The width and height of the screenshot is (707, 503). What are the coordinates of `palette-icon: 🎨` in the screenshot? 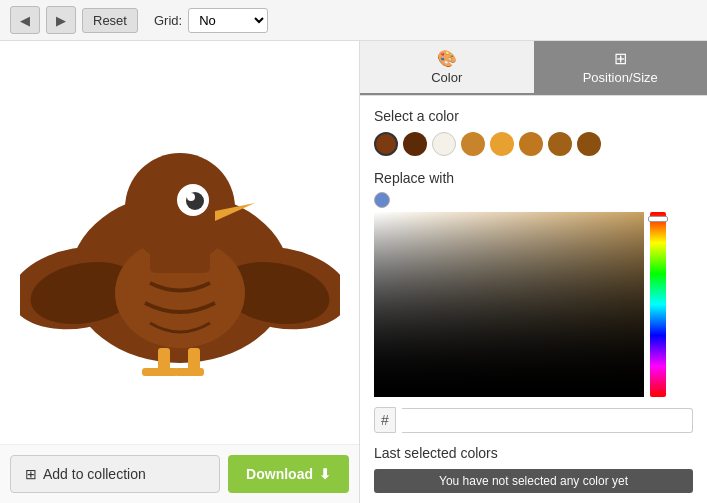 It's located at (447, 58).